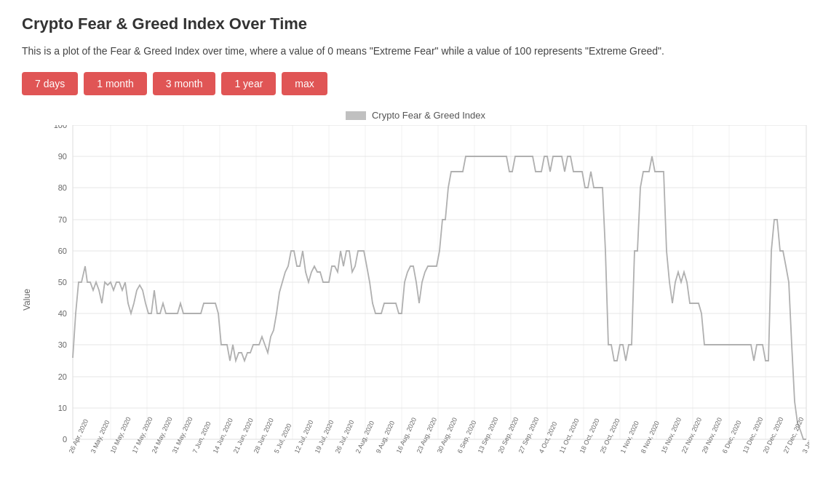 The height and width of the screenshot is (504, 831). Describe the element at coordinates (429, 115) in the screenshot. I see `legend-label: Crypto Fear & Greed Index` at that location.